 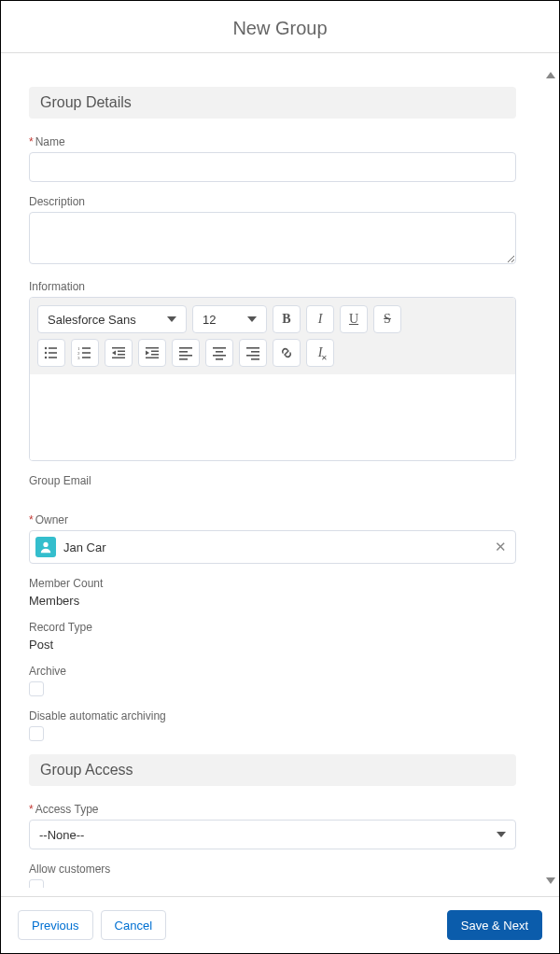 What do you see at coordinates (91, 319) in the screenshot?
I see `rte-font-value: Salesforce Sans` at bounding box center [91, 319].